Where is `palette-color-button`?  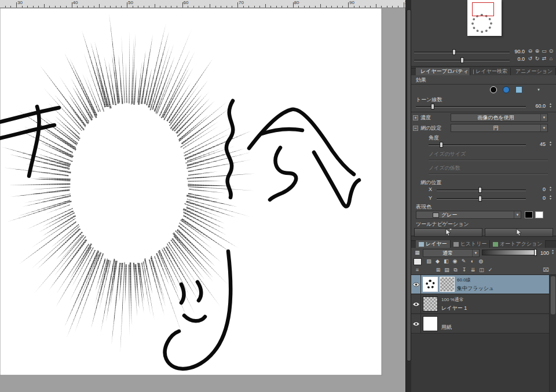
palette-color-button is located at coordinates (418, 262).